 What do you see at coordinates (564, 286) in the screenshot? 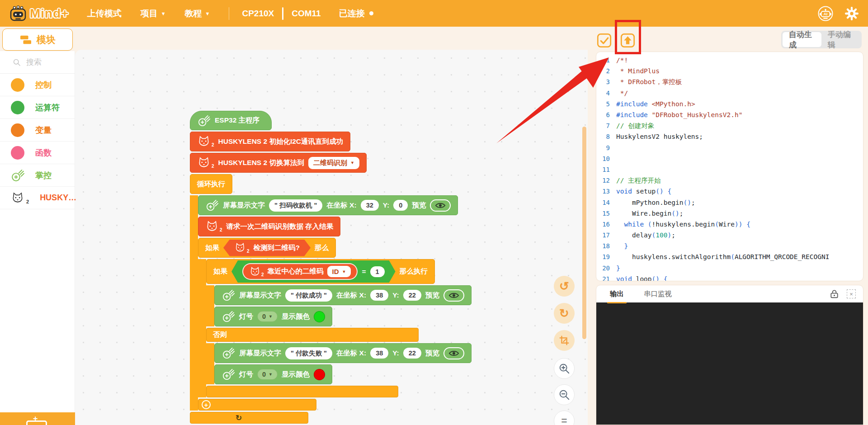
I see `undo-button: ↺` at bounding box center [564, 286].